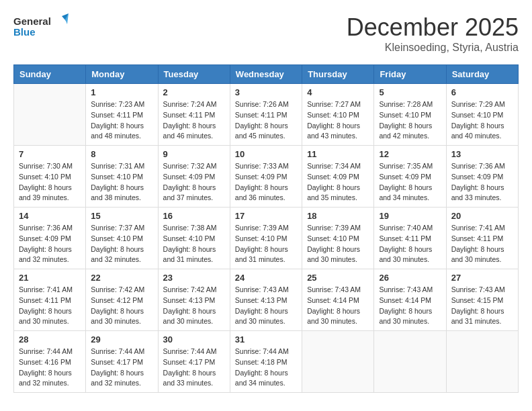 This screenshot has width=532, height=411. Describe the element at coordinates (122, 300) in the screenshot. I see `calendar-cell: 22Sunrise: 7:42 AMSunset: 4:12 PMDayligh…` at that location.